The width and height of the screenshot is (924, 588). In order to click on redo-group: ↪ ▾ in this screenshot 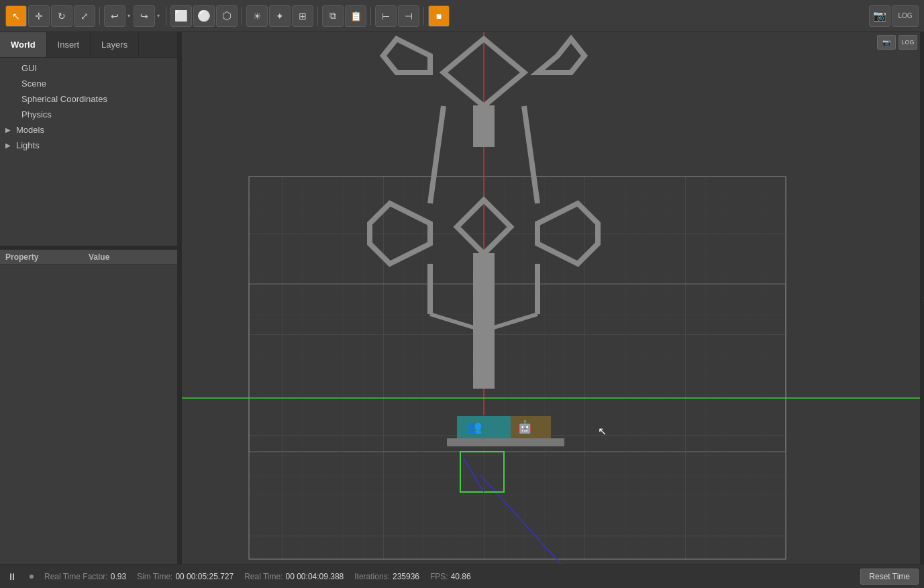, I will do `click(148, 16)`.